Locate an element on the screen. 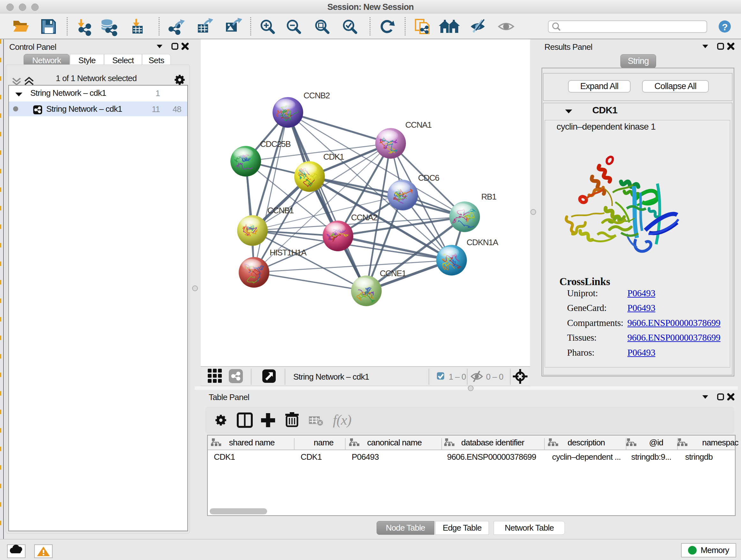  svg-text: RB1 is located at coordinates (489, 197).